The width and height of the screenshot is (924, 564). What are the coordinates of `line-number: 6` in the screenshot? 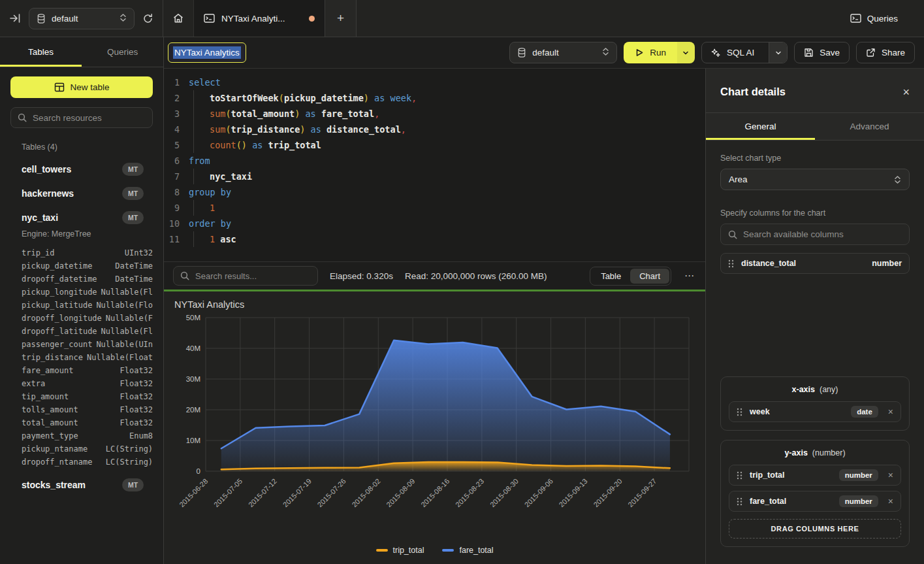 It's located at (172, 161).